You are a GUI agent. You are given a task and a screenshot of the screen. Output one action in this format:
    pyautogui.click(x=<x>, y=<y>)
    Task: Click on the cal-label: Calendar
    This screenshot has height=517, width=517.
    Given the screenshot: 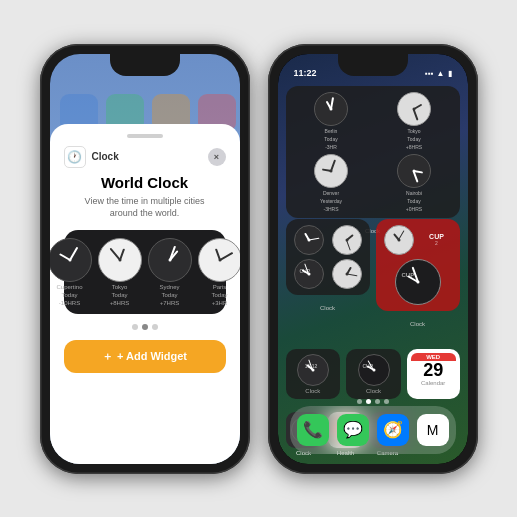 What is the action you would take?
    pyautogui.click(x=433, y=383)
    